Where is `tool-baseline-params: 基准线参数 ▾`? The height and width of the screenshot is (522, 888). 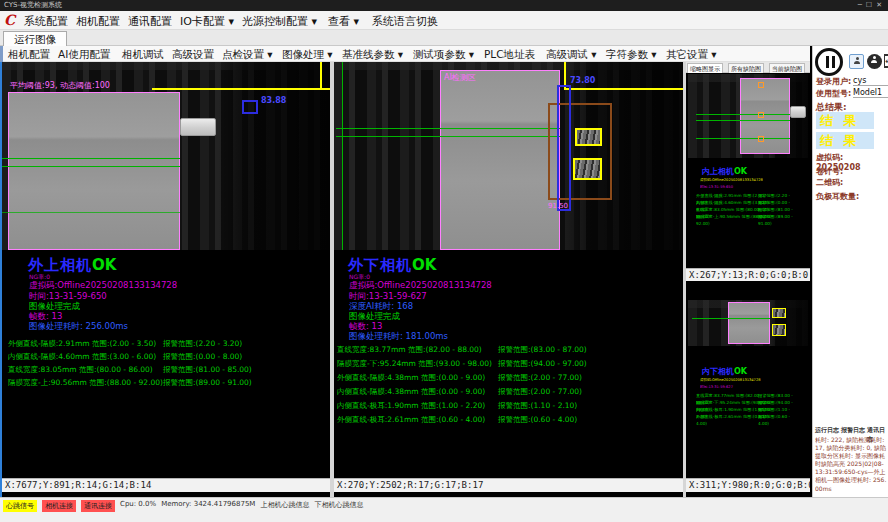
tool-baseline-params: 基准线参数 ▾ is located at coordinates (372, 55).